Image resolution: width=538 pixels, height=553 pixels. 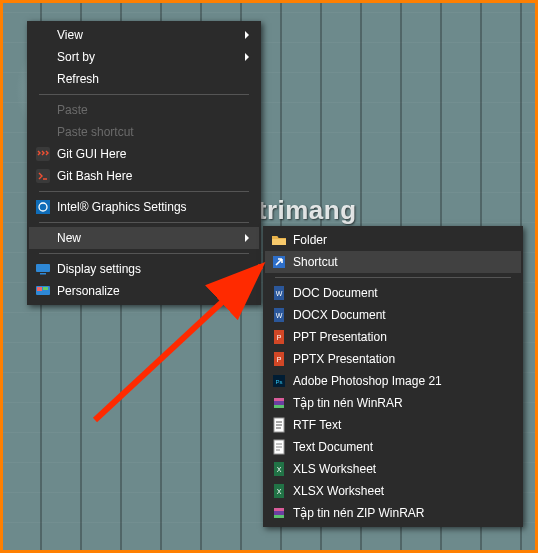 What do you see at coordinates (279, 381) in the screenshot?
I see `photoshop-icon: Ps` at bounding box center [279, 381].